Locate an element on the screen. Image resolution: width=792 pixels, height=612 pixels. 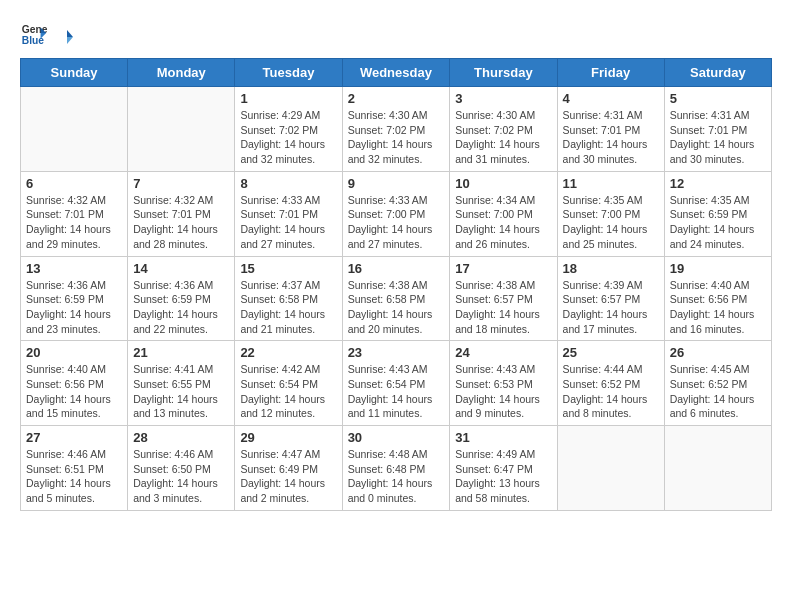
day-info: Sunrise: 4:48 AMSunset: 6:48 PMDaylight:… is located at coordinates (396, 476).